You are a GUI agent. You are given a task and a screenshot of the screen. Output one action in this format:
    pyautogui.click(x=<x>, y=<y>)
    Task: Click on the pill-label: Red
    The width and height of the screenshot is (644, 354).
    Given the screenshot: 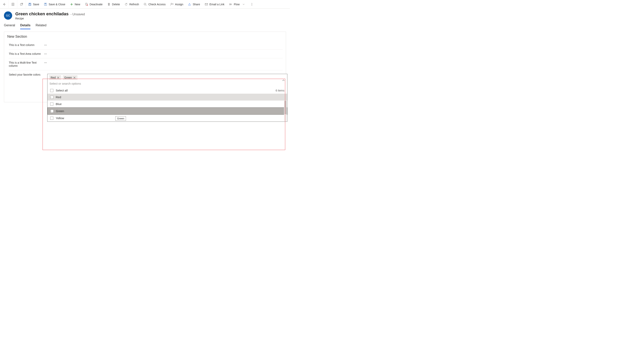 What is the action you would take?
    pyautogui.click(x=53, y=78)
    